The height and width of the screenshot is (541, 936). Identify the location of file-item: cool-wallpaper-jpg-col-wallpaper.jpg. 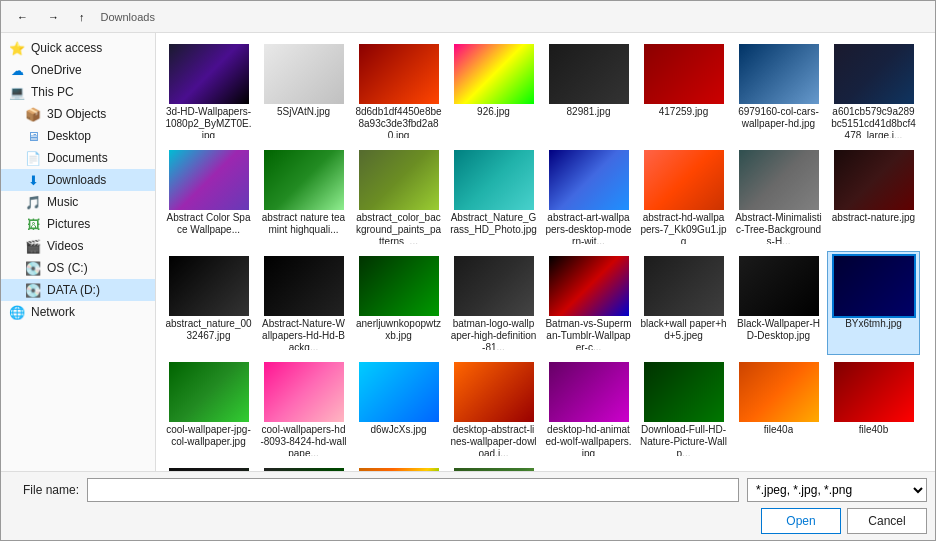
(208, 409).